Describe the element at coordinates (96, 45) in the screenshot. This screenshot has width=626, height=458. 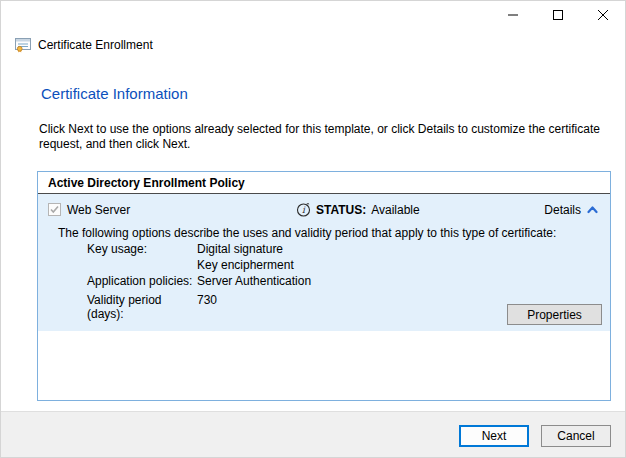
I see `app-title: Certificate Enrollment` at that location.